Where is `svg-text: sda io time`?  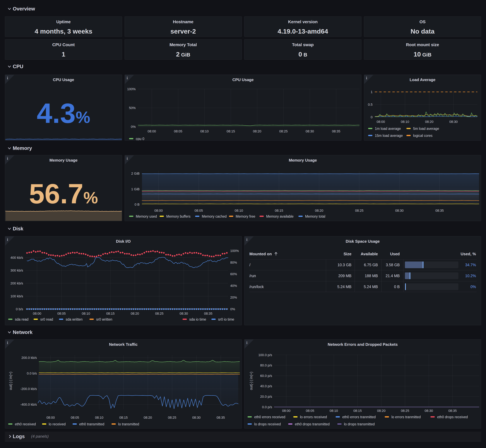 svg-text: sda io time is located at coordinates (198, 320).